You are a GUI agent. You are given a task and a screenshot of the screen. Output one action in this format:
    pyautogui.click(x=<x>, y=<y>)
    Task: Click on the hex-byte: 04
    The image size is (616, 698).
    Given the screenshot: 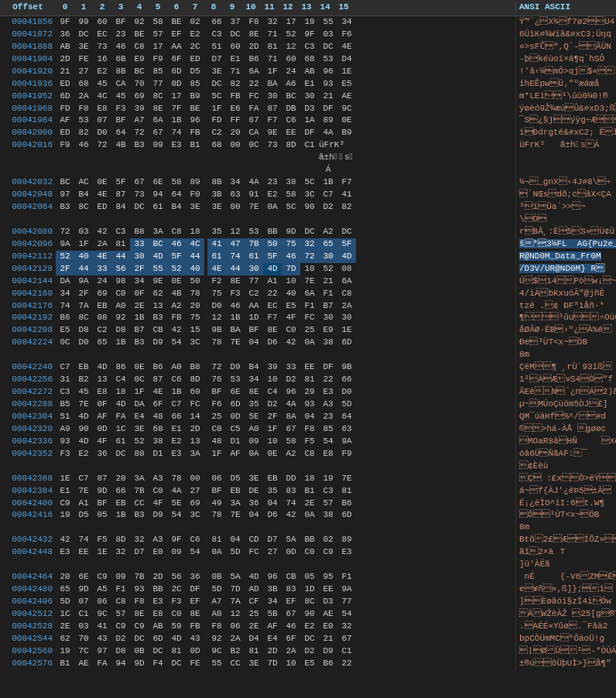 What is the action you would take?
    pyautogui.click(x=254, y=522)
    